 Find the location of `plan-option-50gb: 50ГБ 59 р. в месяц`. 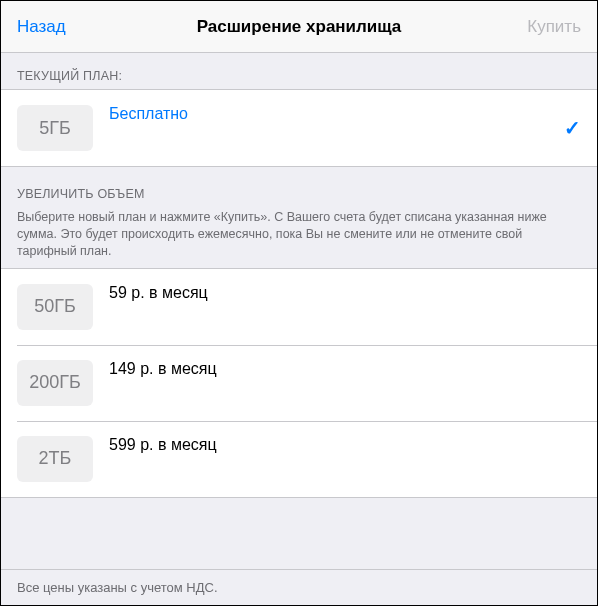

plan-option-50gb: 50ГБ 59 р. в месяц is located at coordinates (299, 307).